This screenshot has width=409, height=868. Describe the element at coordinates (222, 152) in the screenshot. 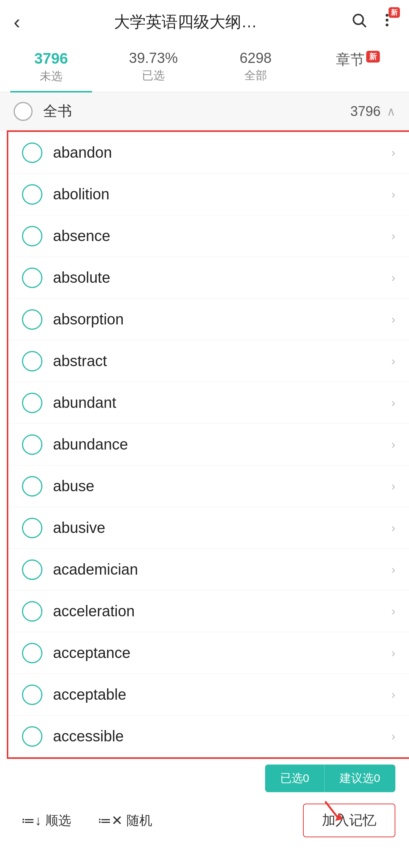

I see `word-text: abandon` at that location.